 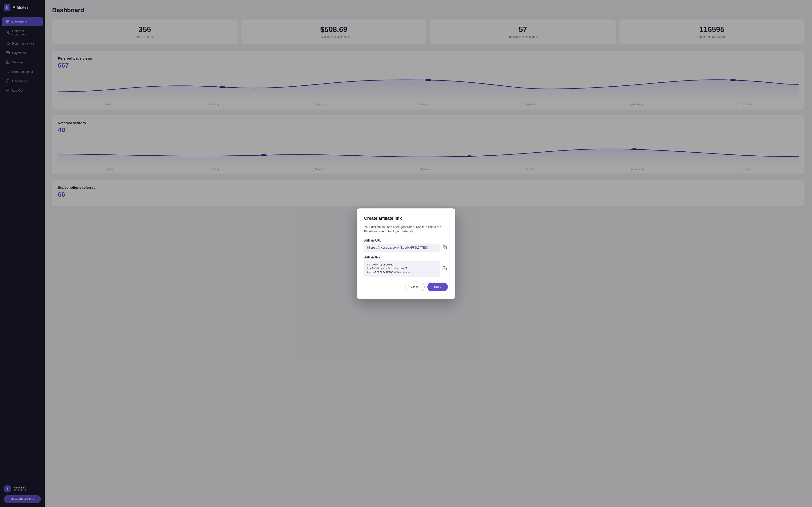 I want to click on modal-actions: Close Back, so click(x=406, y=287).